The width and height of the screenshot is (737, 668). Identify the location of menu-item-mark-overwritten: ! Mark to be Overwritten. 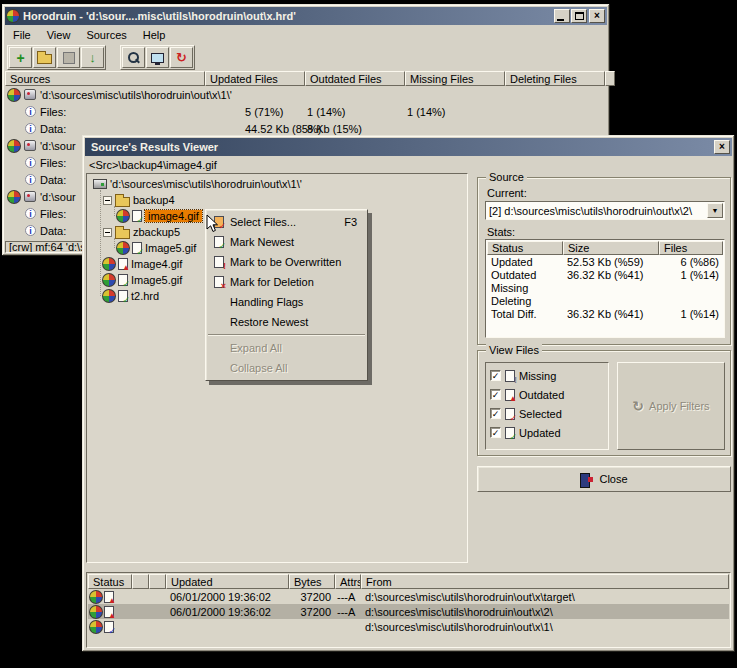
(286, 262).